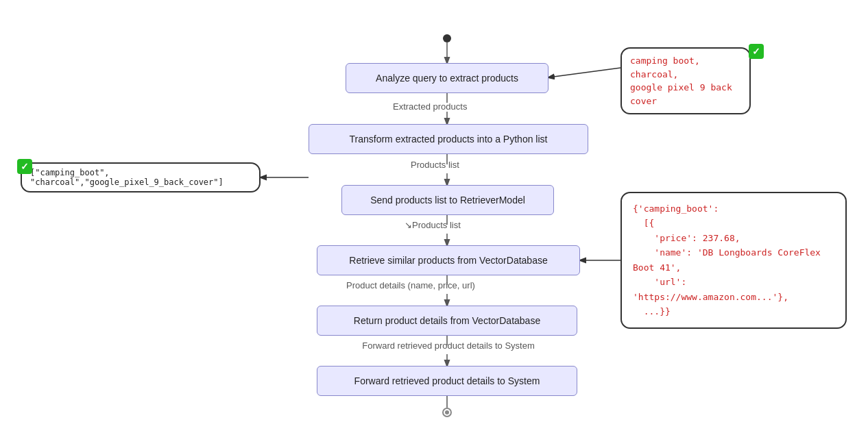 This screenshot has height=422, width=868. Describe the element at coordinates (682, 81) in the screenshot. I see `query-result-text: camping boot, charcoal,google pixel 9 ba…` at that location.